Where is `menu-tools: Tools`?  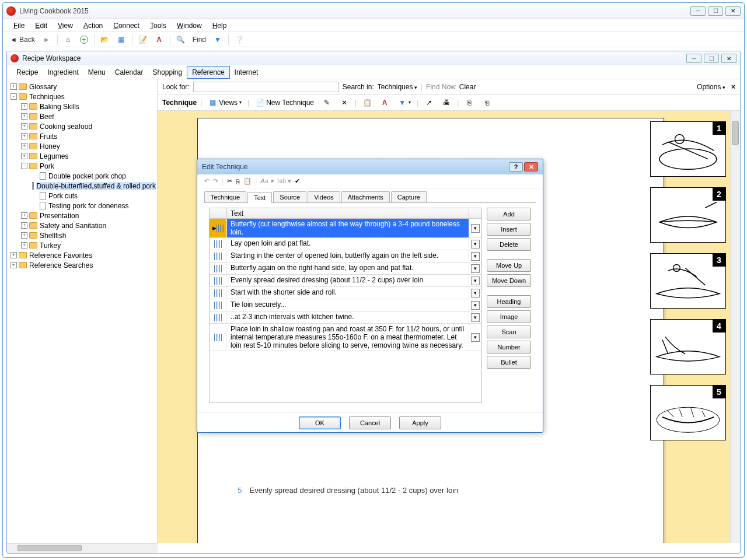
menu-tools: Tools is located at coordinates (158, 26).